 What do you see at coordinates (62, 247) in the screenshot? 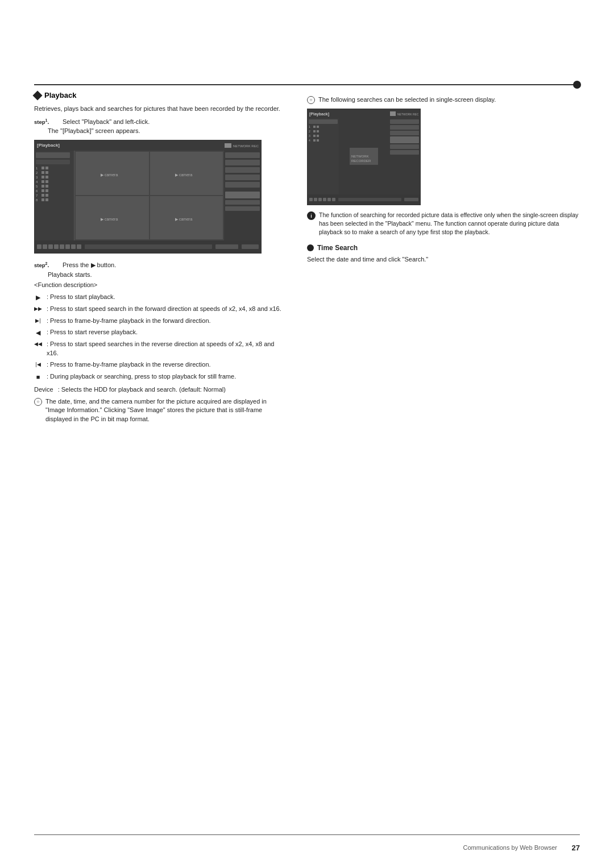
I see `transport-play` at bounding box center [62, 247].